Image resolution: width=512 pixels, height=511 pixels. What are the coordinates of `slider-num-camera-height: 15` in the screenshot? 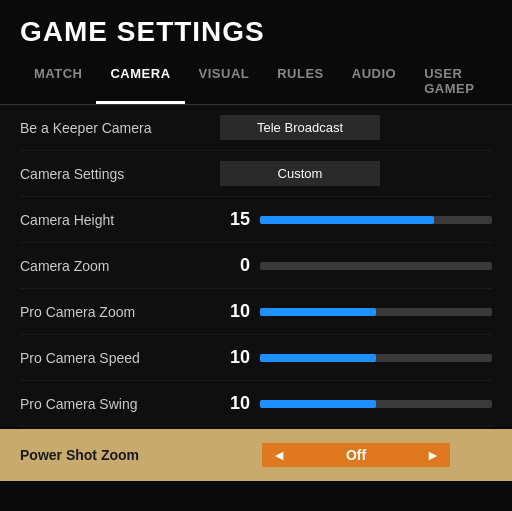 It's located at (235, 220).